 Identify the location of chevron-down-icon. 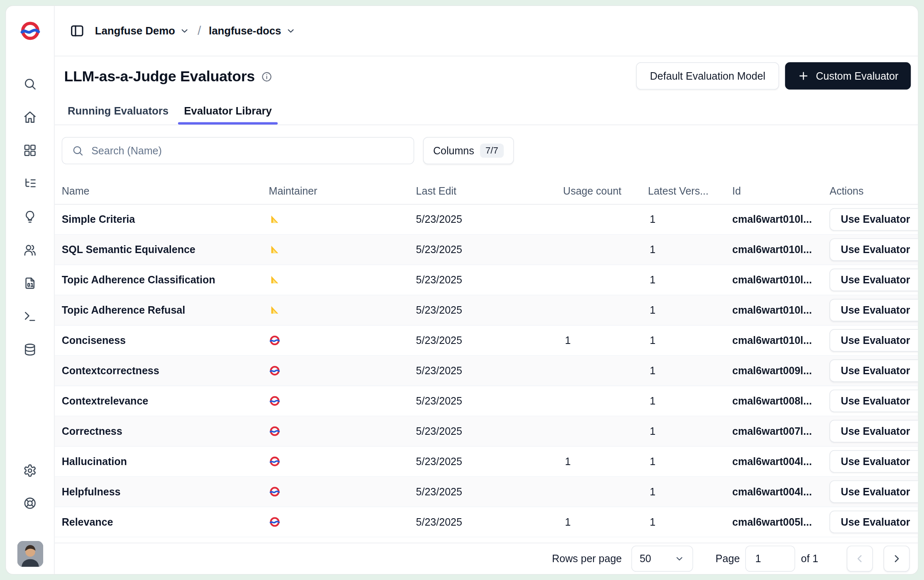
(680, 559).